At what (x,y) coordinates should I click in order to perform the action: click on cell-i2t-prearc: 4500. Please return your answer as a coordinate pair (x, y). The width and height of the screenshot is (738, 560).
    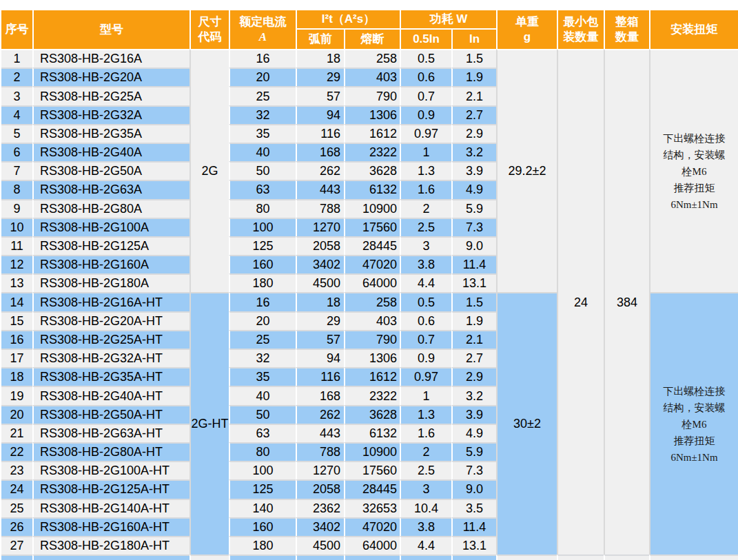
    Looking at the image, I should click on (320, 546).